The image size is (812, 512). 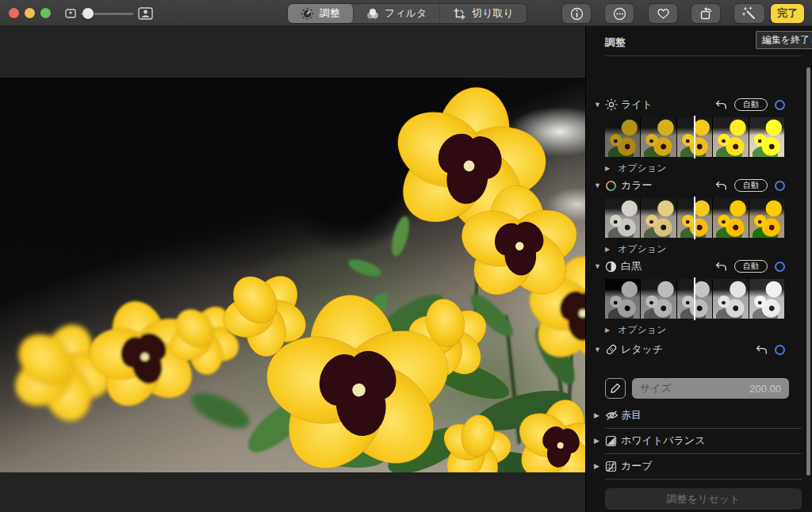 What do you see at coordinates (710, 388) in the screenshot?
I see `retouch-size-slider: サイズ 200.00` at bounding box center [710, 388].